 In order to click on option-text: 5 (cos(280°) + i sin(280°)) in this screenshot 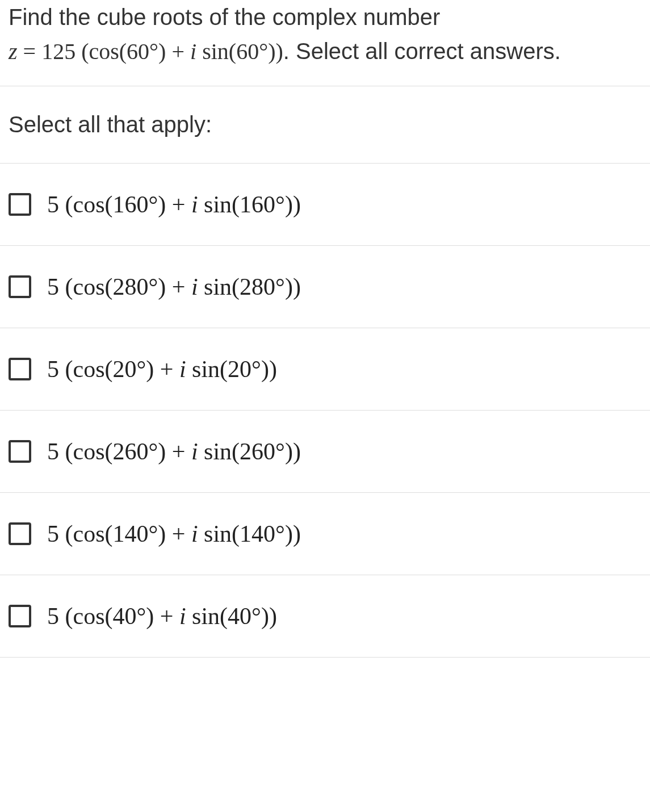, I will do `click(174, 287)`.